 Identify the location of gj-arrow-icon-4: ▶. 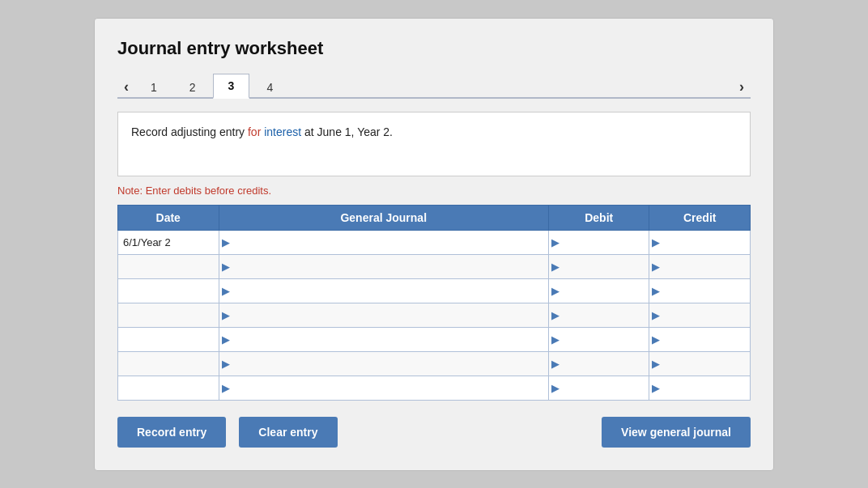
(226, 340).